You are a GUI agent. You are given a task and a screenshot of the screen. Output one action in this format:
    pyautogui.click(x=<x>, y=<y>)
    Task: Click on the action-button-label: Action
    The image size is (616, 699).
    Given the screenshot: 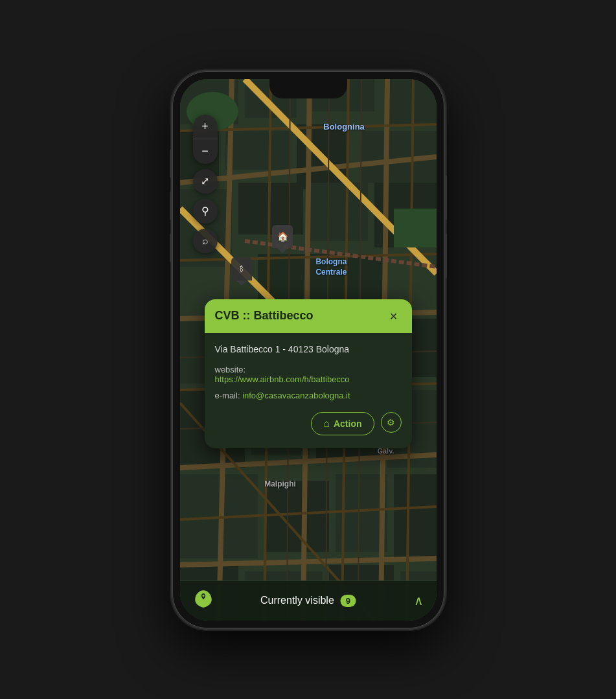 What is the action you would take?
    pyautogui.click(x=348, y=424)
    